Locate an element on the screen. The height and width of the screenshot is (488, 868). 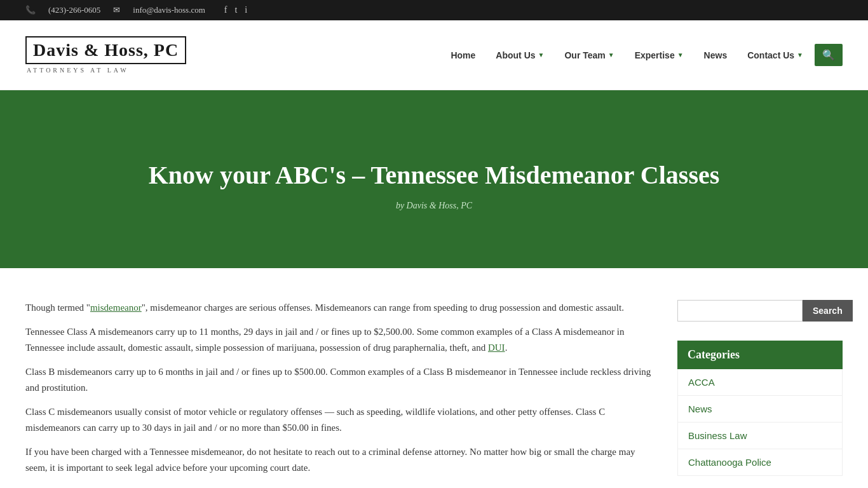
nav-about-us: About Us ▼ is located at coordinates (520, 55).